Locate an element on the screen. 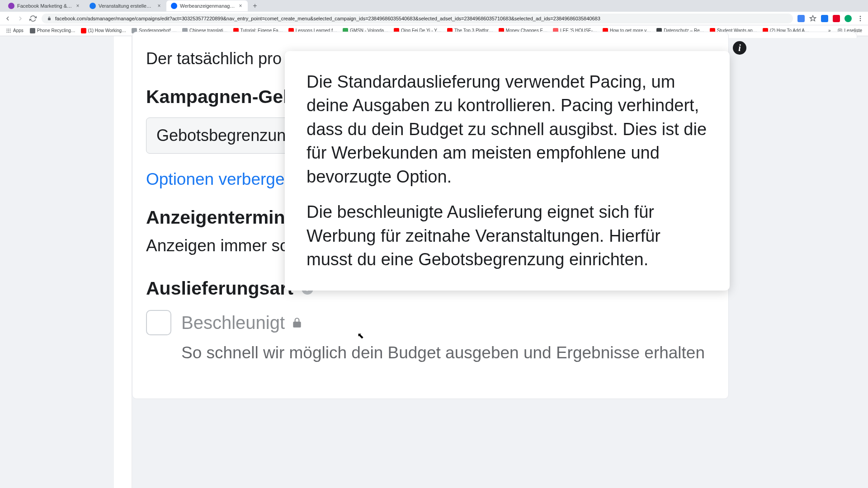  tooltip-paragraph-1: Die Standardauslieferung verwendet Pacin… is located at coordinates (507, 129).